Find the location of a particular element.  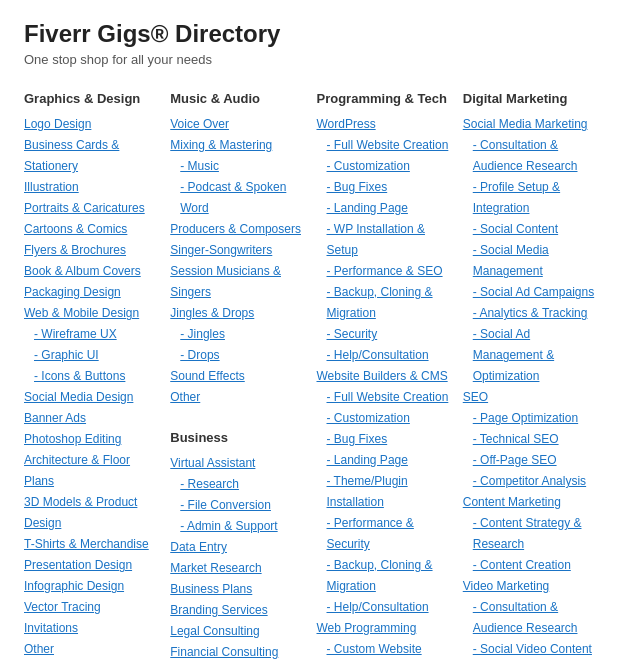

list-item: 3D Models & Product Design is located at coordinates (92, 513).